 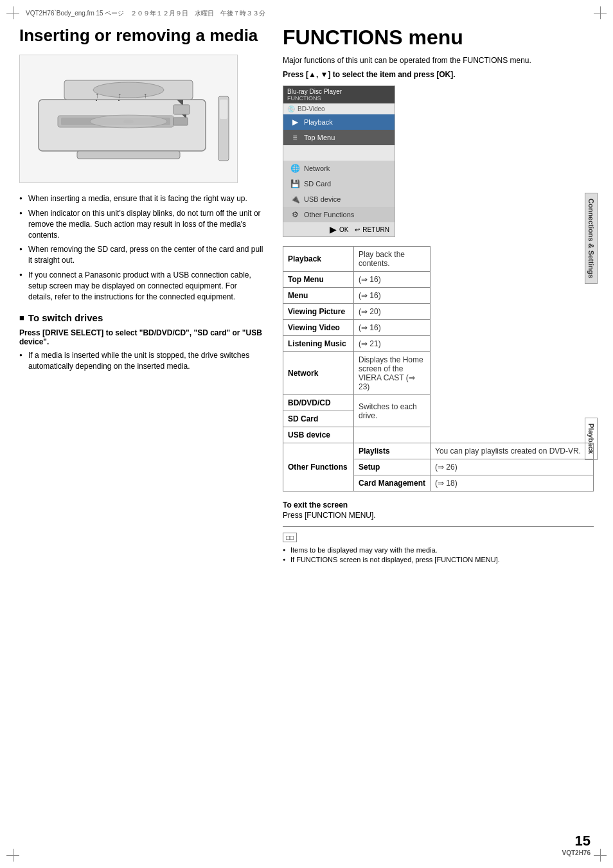 What do you see at coordinates (319, 328) in the screenshot?
I see `table-item-viewingvideo: Viewing Video` at bounding box center [319, 328].